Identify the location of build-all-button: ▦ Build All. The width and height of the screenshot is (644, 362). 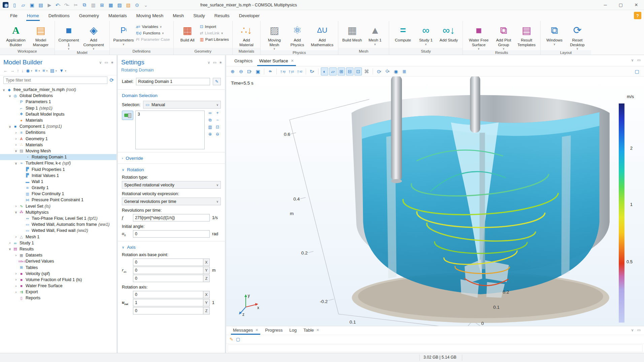
(188, 33).